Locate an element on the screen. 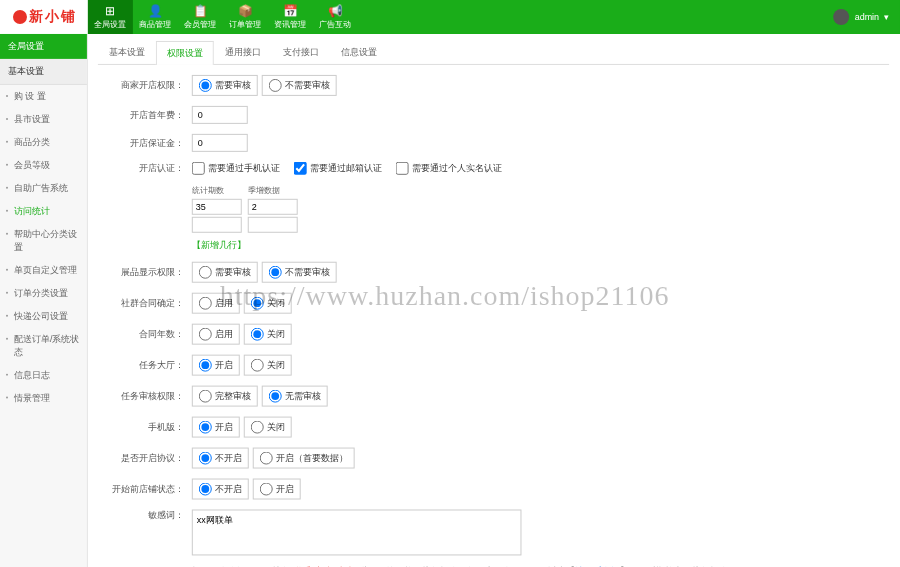  chk-email: 需要通过邮箱认证 is located at coordinates (338, 168).